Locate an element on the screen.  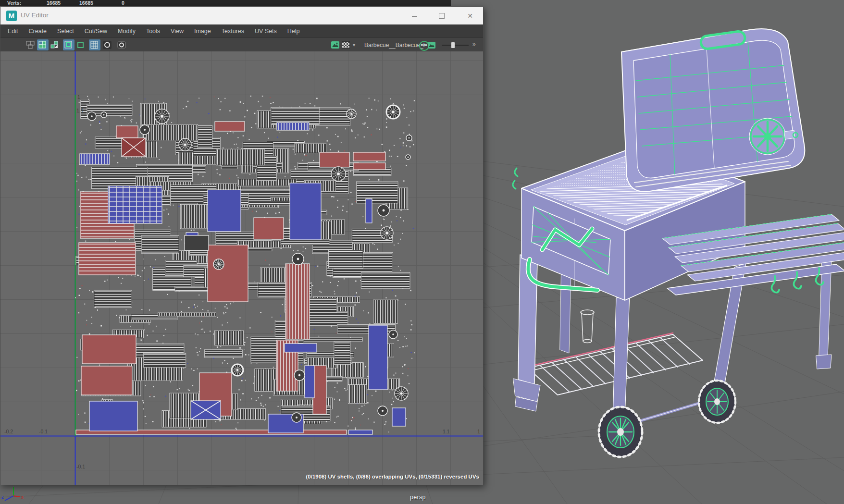
checker-map-icon is located at coordinates (346, 45).